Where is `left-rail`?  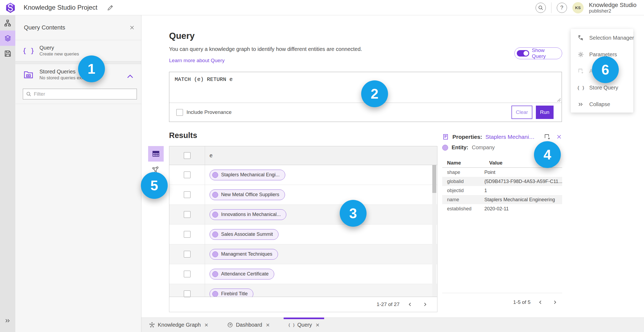
left-rail is located at coordinates (8, 174).